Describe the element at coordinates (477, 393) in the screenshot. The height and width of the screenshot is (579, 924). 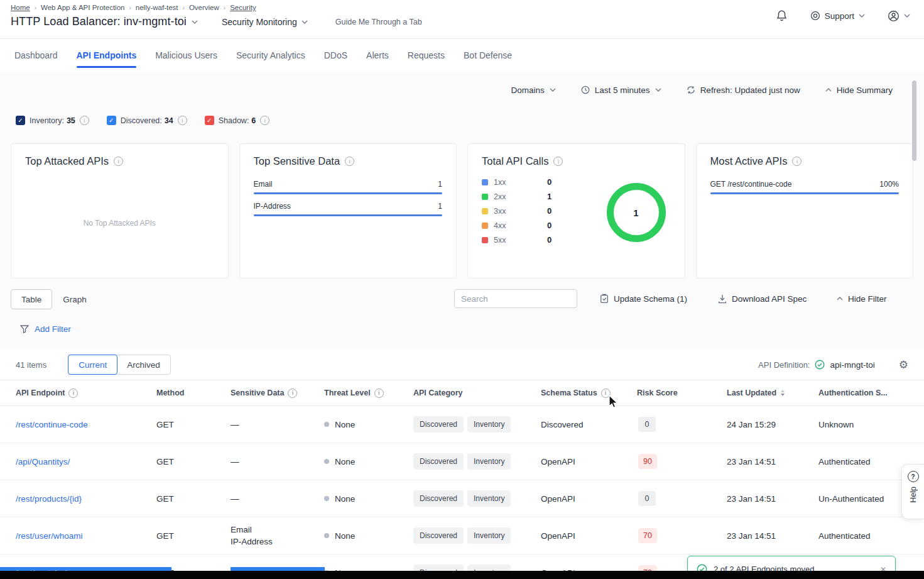
I see `col-api-category: API Category` at that location.